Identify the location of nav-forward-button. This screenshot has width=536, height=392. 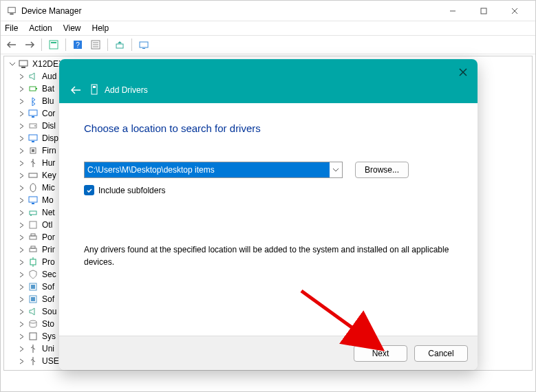
(30, 45).